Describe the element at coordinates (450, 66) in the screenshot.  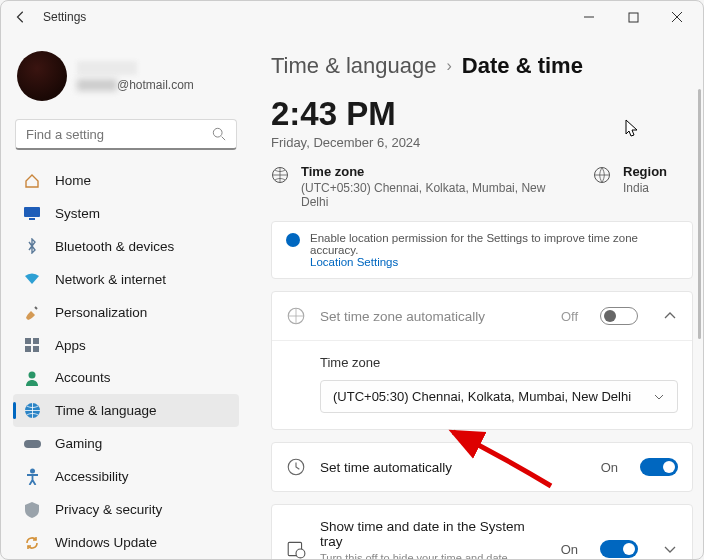
I see `chevron-right-icon: ›` at that location.